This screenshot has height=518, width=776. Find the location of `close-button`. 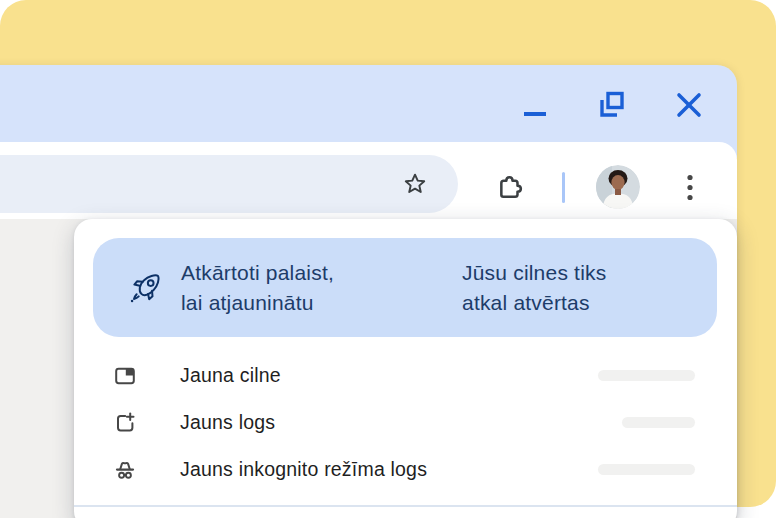

close-button is located at coordinates (689, 105).